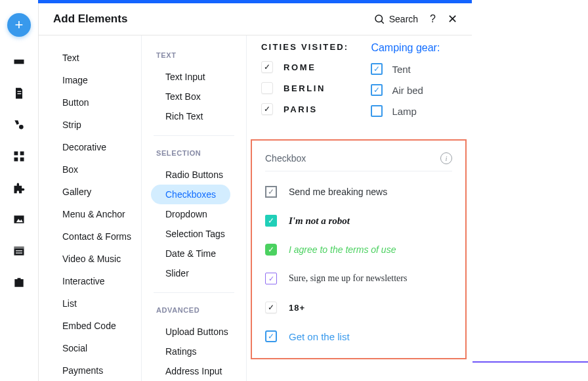  Describe the element at coordinates (396, 19) in the screenshot. I see `search-button: Search` at that location.